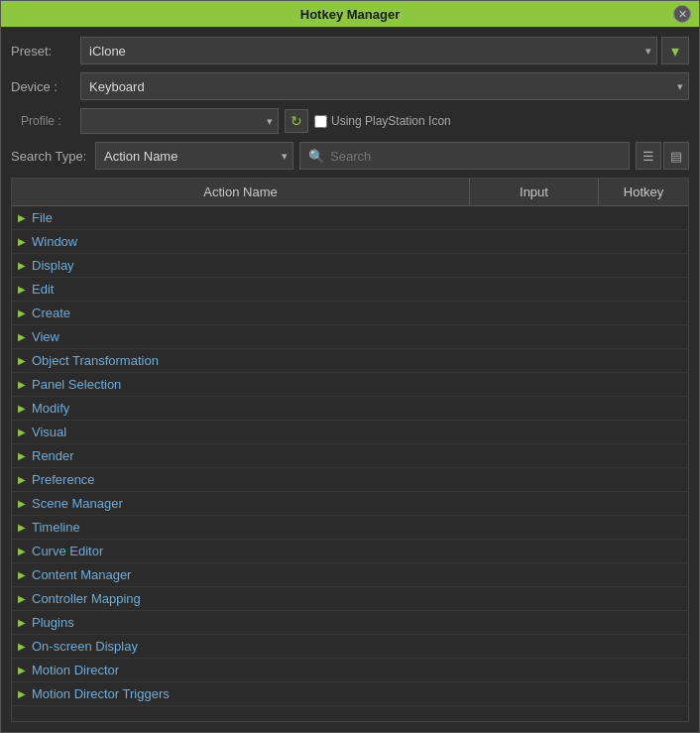 This screenshot has width=700, height=733. What do you see at coordinates (360, 337) in the screenshot?
I see `row-action-name: View` at bounding box center [360, 337].